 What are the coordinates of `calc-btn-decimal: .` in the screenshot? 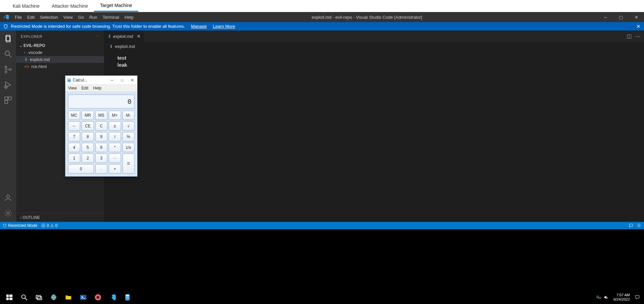 It's located at (101, 169).